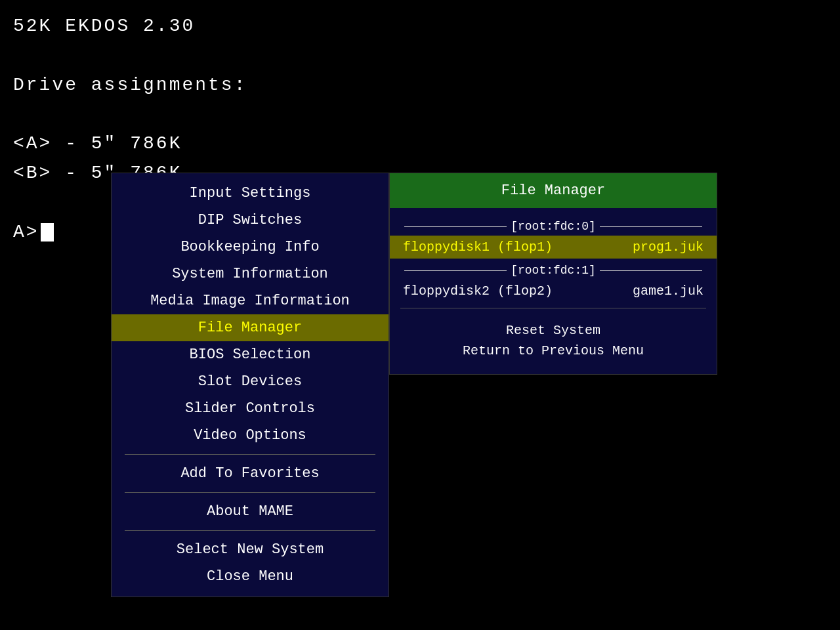 Image resolution: width=840 pixels, height=630 pixels. What do you see at coordinates (250, 382) in the screenshot?
I see `menu-item-slot-devices: Slot Devices` at bounding box center [250, 382].